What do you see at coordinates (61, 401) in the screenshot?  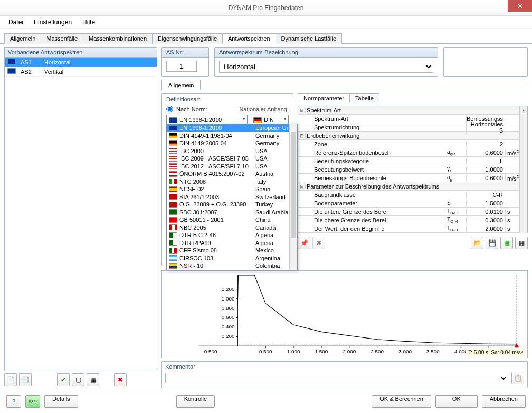 I see `details-button: Details` at bounding box center [61, 401].